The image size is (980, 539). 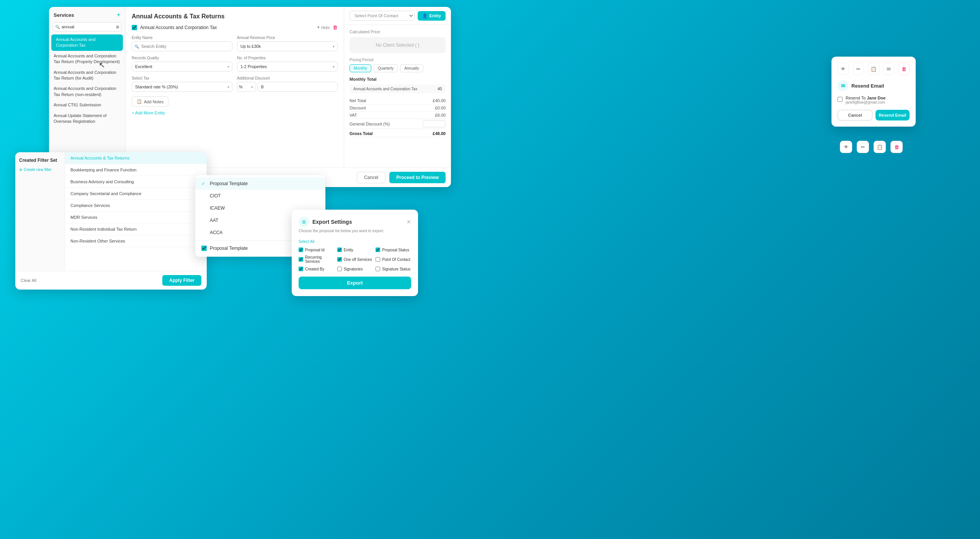 What do you see at coordinates (136, 182) in the screenshot?
I see `filter-item-2: Business Advisory and Consulting` at bounding box center [136, 182].